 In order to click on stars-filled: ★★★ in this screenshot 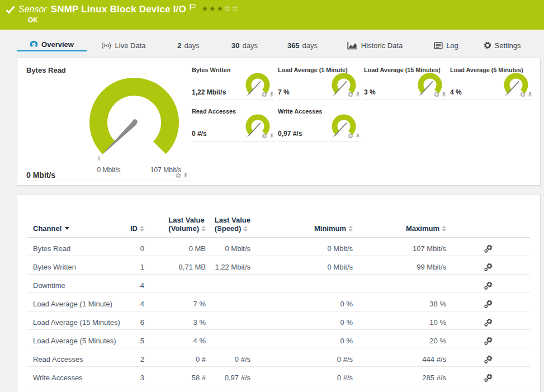, I will do `click(212, 8)`.